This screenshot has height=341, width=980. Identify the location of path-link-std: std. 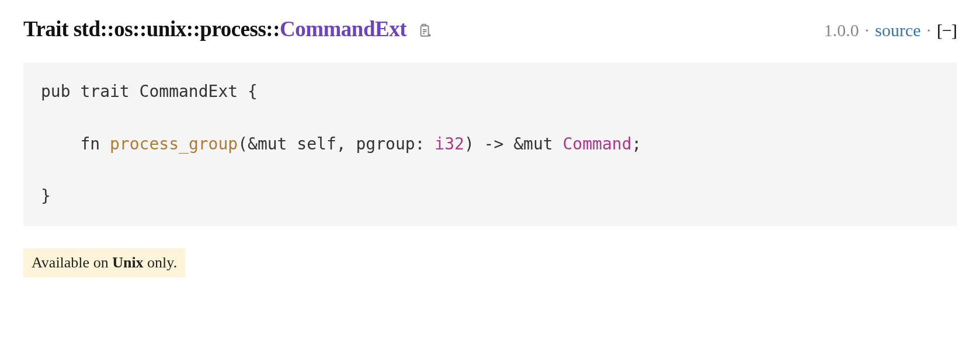
(87, 29).